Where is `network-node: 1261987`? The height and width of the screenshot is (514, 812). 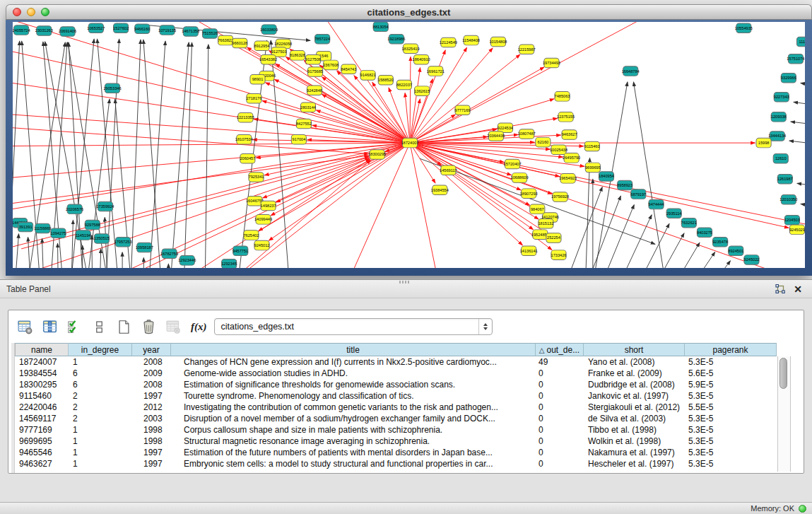 network-node: 1261987 is located at coordinates (785, 180).